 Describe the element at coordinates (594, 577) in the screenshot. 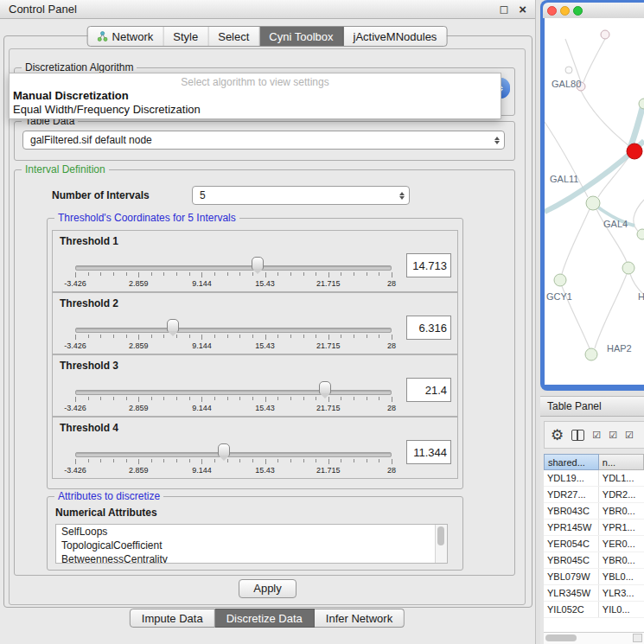

I see `table-row: YBL079WYBL0...` at that location.